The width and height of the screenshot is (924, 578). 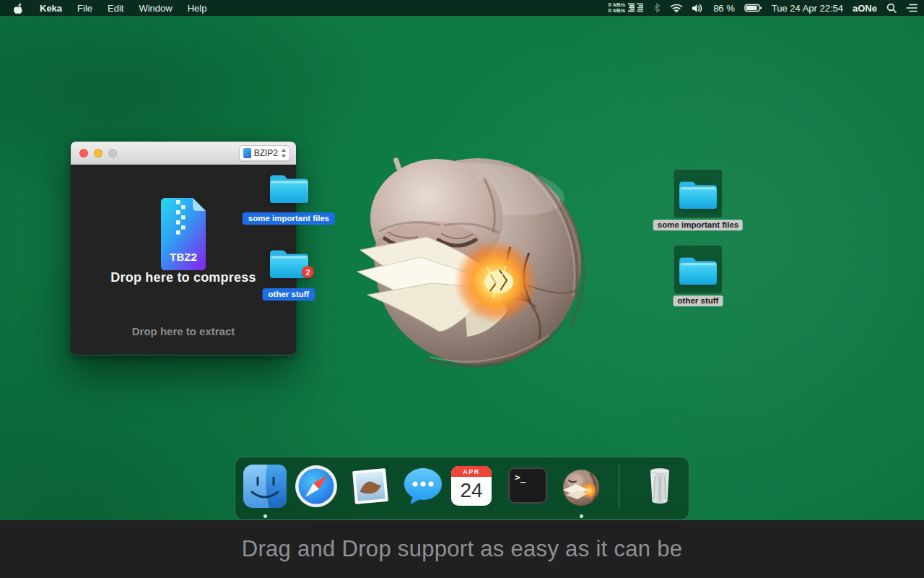 What do you see at coordinates (183, 249) in the screenshot?
I see `keka-window: BZIP2 TBZ2 Drop here to compress Drop he` at bounding box center [183, 249].